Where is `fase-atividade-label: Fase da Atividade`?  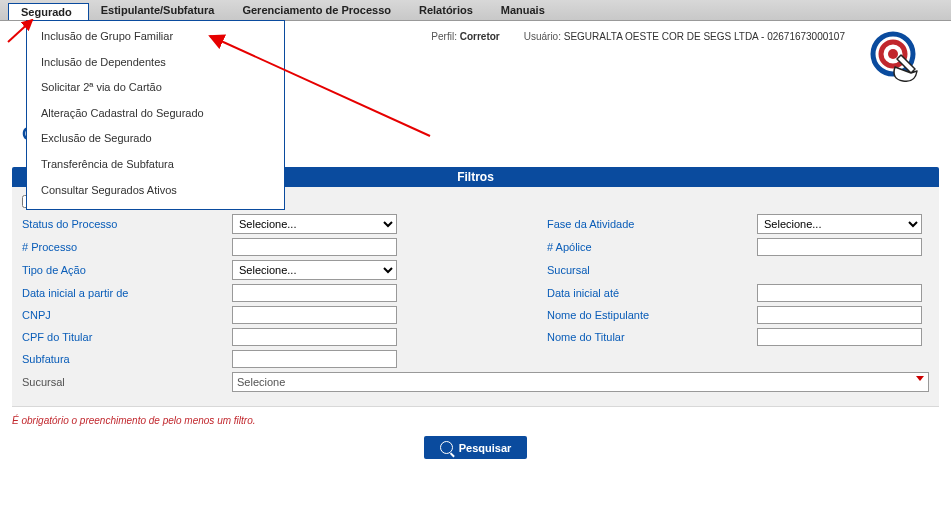 fase-atividade-label: Fase da Atividade is located at coordinates (652, 224).